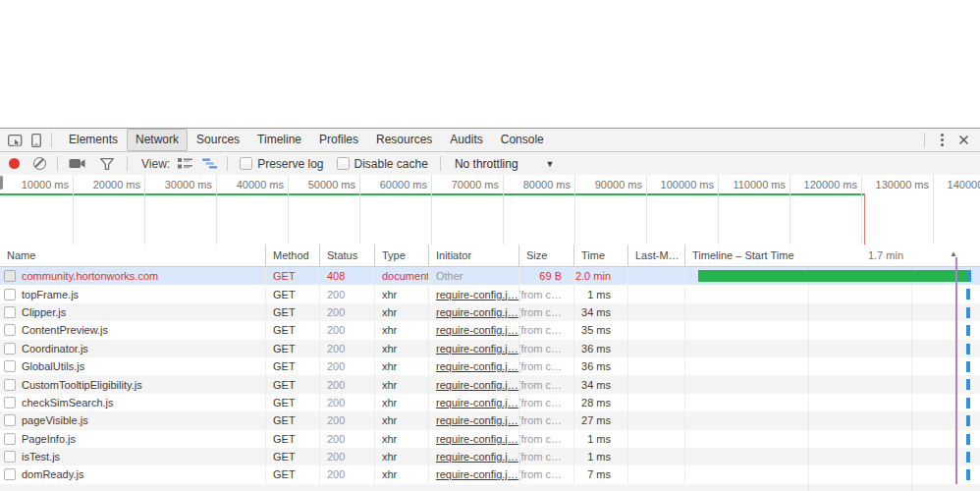 The image size is (980, 491). What do you see at coordinates (49, 439) in the screenshot?
I see `request-name: PageInfo.js` at bounding box center [49, 439].